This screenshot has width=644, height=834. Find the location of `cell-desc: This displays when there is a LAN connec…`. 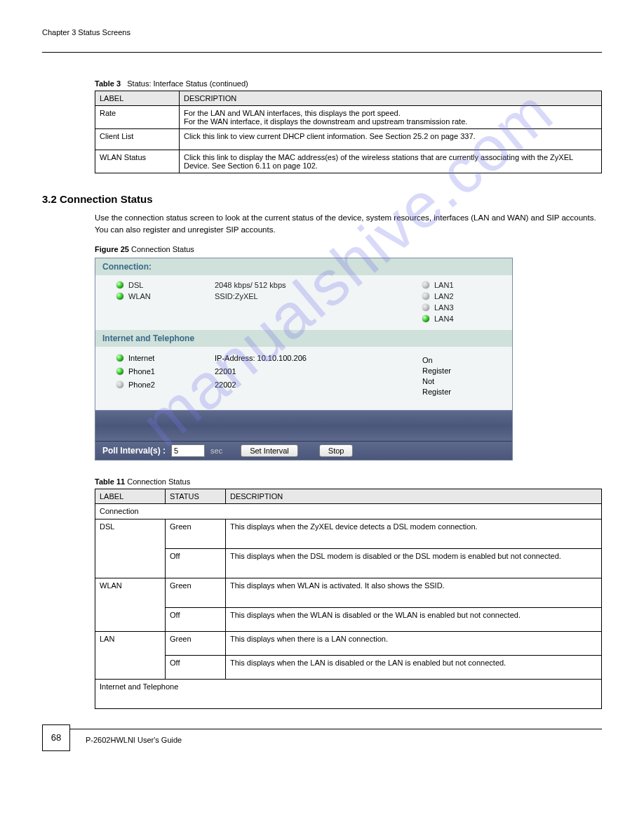

cell-desc: This displays when there is a LAN connec… is located at coordinates (414, 643).